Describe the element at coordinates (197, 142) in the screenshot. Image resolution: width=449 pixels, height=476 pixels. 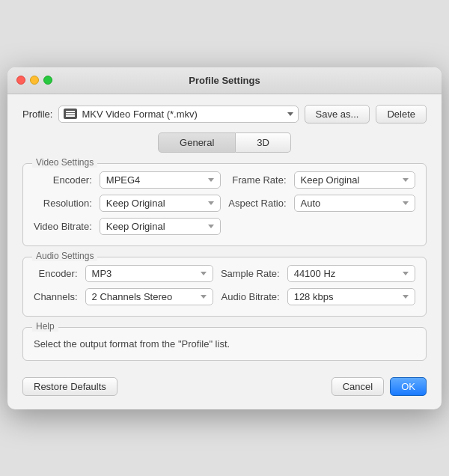
I see `tab-general: General` at that location.